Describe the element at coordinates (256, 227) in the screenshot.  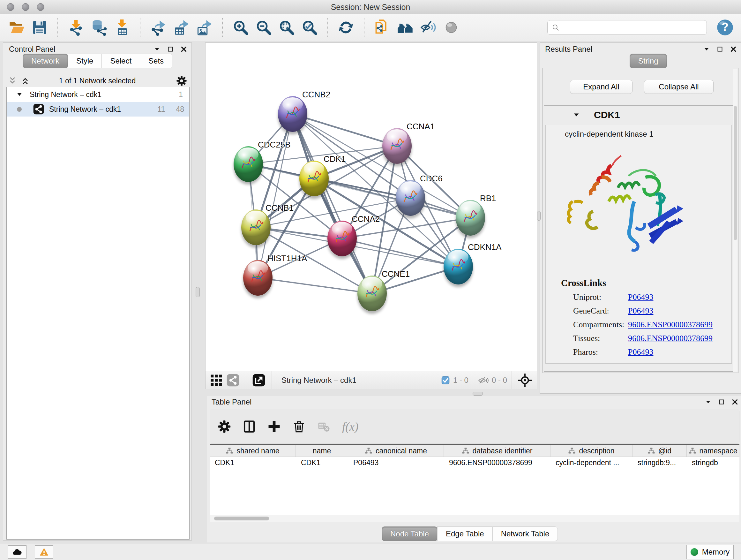
I see `node-ccnb1` at that location.